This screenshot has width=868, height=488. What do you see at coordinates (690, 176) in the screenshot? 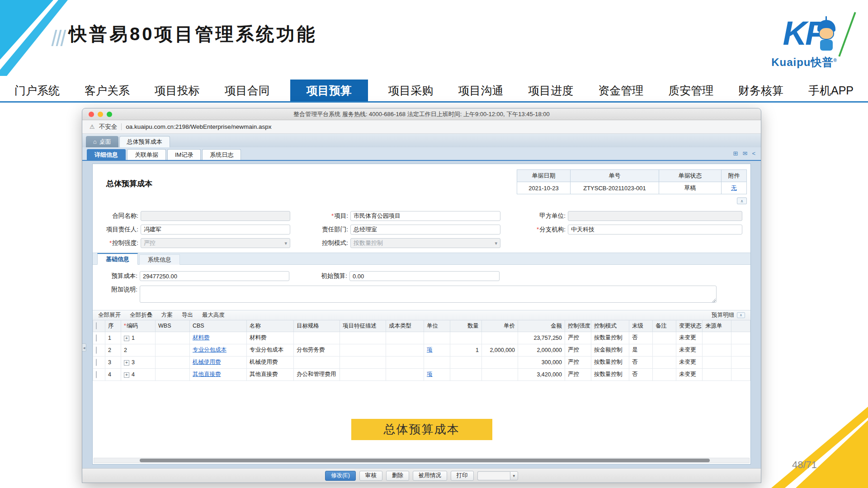
I see `doc-status-header: 单据状态` at bounding box center [690, 176].